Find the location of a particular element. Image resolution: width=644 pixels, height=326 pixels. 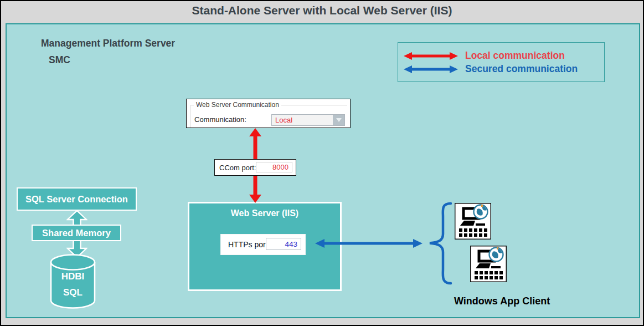

clients-brace is located at coordinates (440, 243).